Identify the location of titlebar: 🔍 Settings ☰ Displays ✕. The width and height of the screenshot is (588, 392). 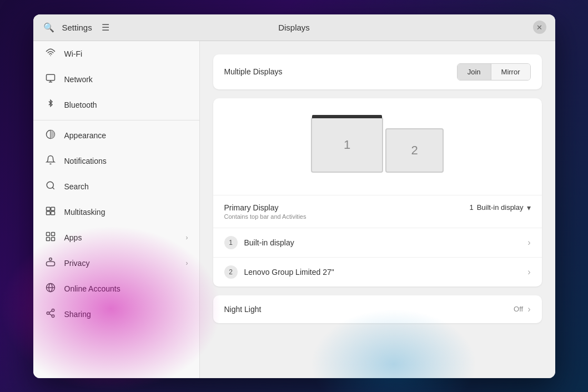
(294, 28).